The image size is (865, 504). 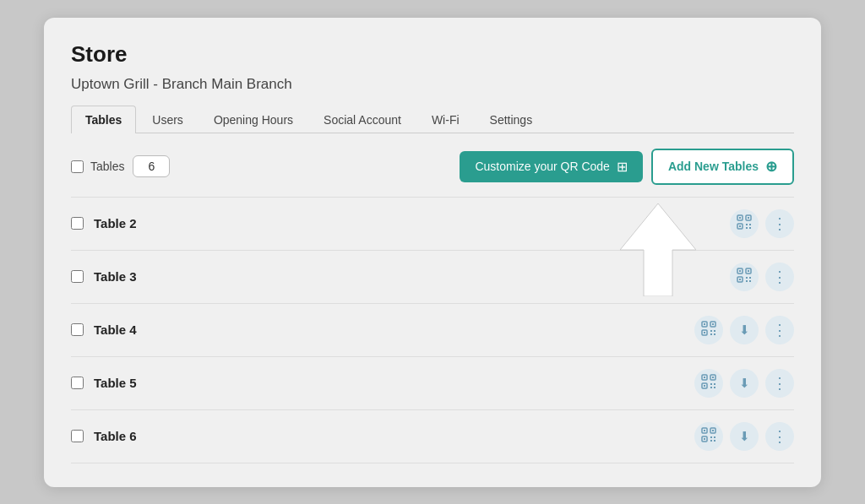 What do you see at coordinates (167, 120) in the screenshot?
I see `tab-users: Users` at bounding box center [167, 120].